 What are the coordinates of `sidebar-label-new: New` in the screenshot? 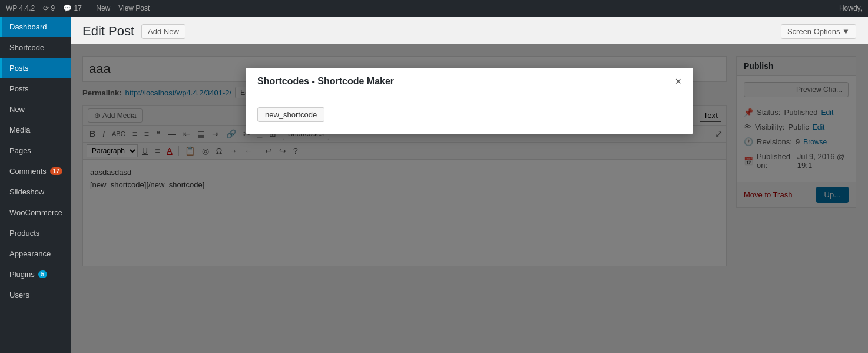 It's located at (17, 110).